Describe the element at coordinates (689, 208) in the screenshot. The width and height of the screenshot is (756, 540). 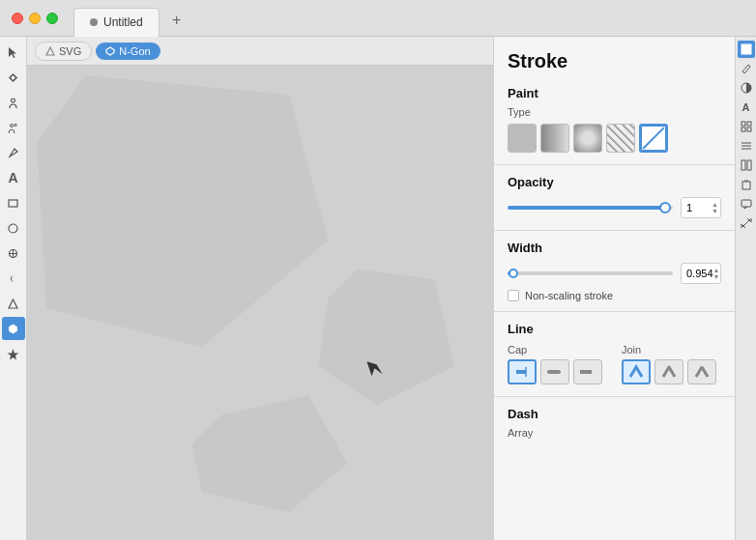
I see `opacity-value: 1` at that location.